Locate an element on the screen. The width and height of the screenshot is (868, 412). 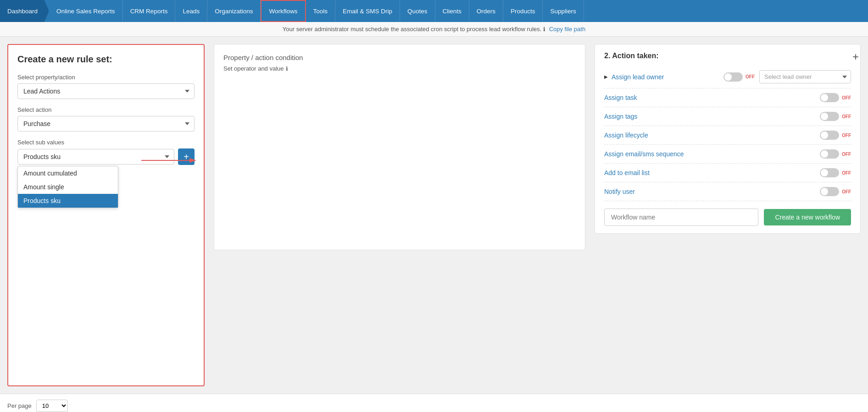
info-bar: Your server administrator must schedule … is located at coordinates (434, 29).